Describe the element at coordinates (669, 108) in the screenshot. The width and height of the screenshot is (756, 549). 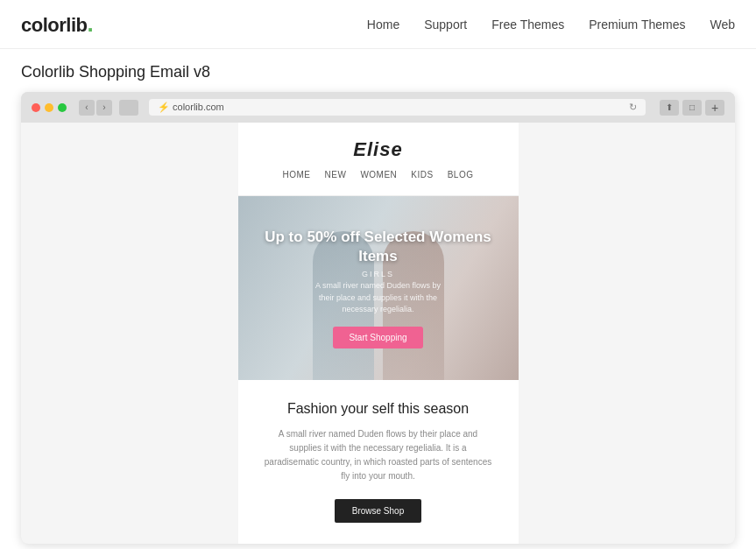
I see `browser-share-button: ⬆` at that location.